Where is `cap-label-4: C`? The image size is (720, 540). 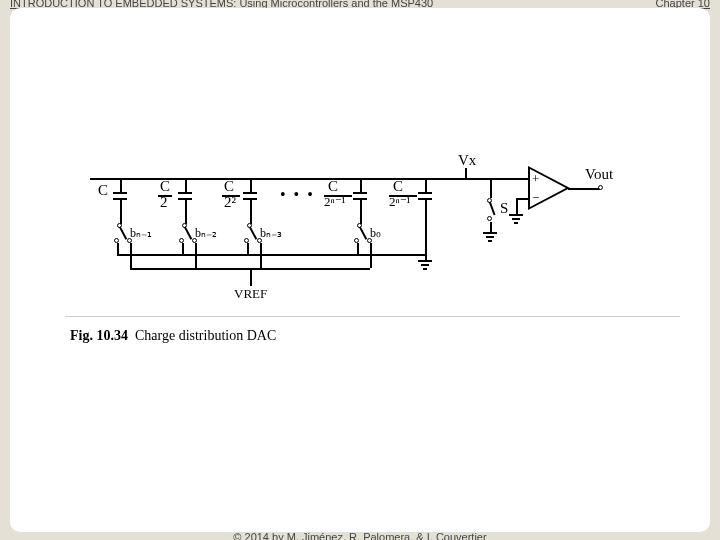
cap-label-4: C is located at coordinates (398, 186).